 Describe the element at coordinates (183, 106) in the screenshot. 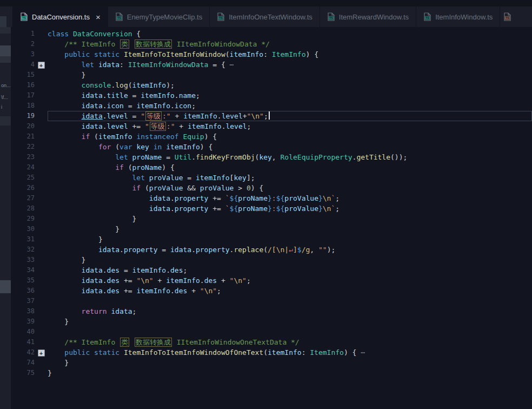

I see `code-token: icon` at that location.